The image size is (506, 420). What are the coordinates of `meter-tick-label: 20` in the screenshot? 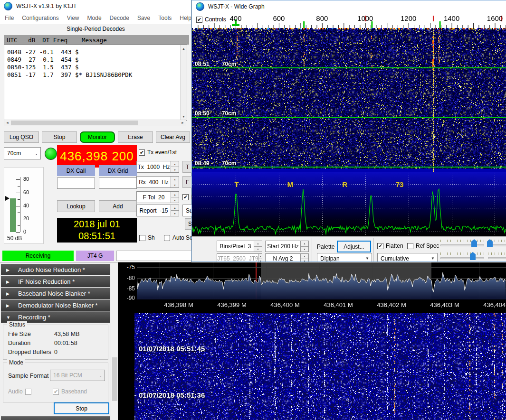 It's located at (26, 218).